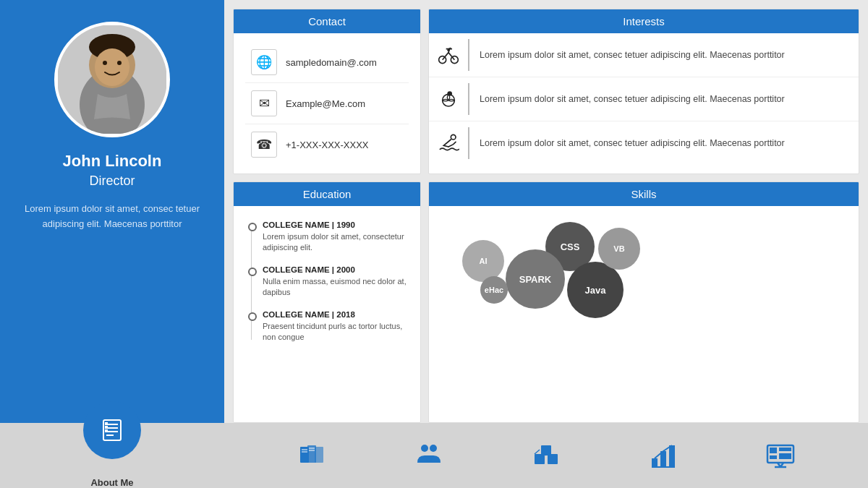  Describe the element at coordinates (327, 62) in the screenshot. I see `contact-item-email: 🌐 sampledomain@.com` at that location.